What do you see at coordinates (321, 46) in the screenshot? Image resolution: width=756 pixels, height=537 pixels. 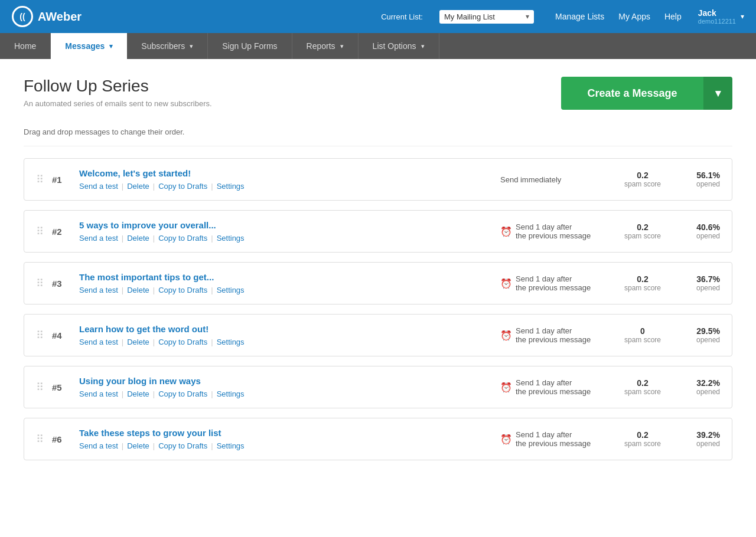 I see `nav-reports-label: Reports` at bounding box center [321, 46].